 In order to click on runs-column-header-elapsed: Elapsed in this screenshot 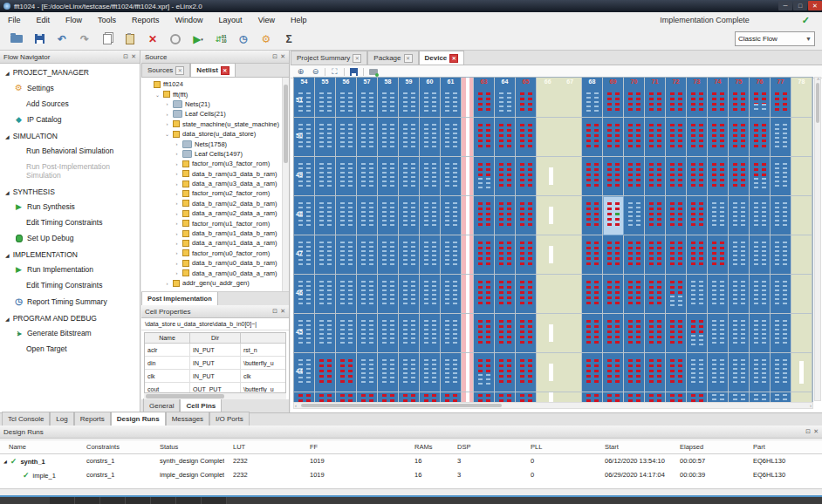, I will do `click(708, 446)`.